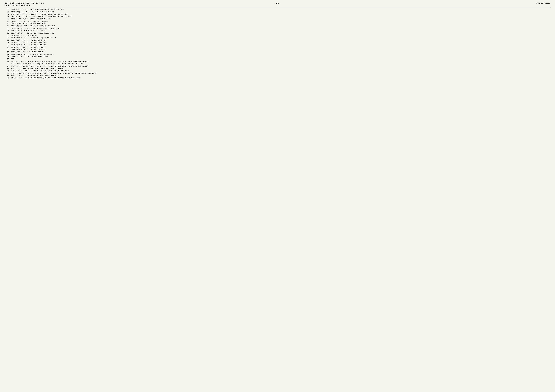 The image size is (555, 392). I want to click on row-content: С111-356(=13)' 20' ' РЕЗИНА ЛИСТОВАЯ ДЛЯ…, so click(281, 26).